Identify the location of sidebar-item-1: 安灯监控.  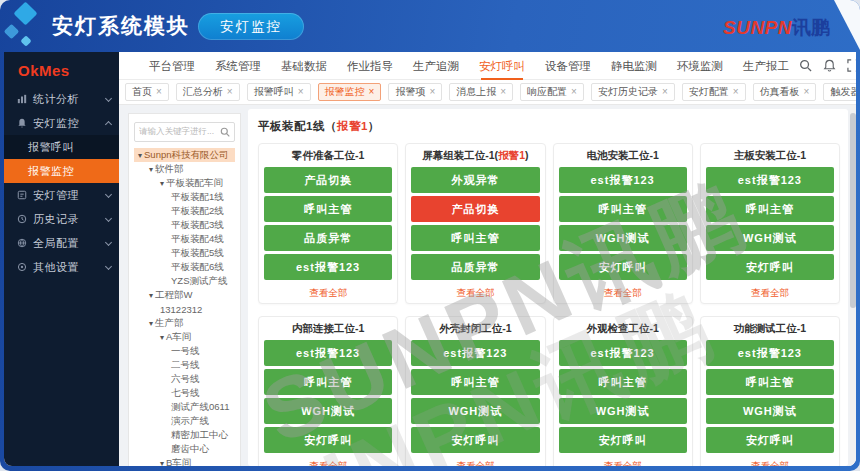
(62, 123).